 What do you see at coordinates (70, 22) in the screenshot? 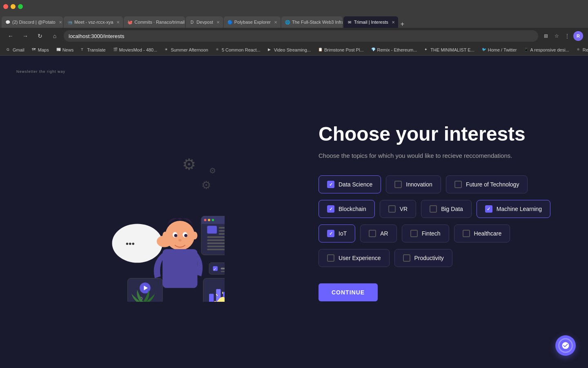
I see `tab-favicon-meet: 📹` at bounding box center [70, 22].